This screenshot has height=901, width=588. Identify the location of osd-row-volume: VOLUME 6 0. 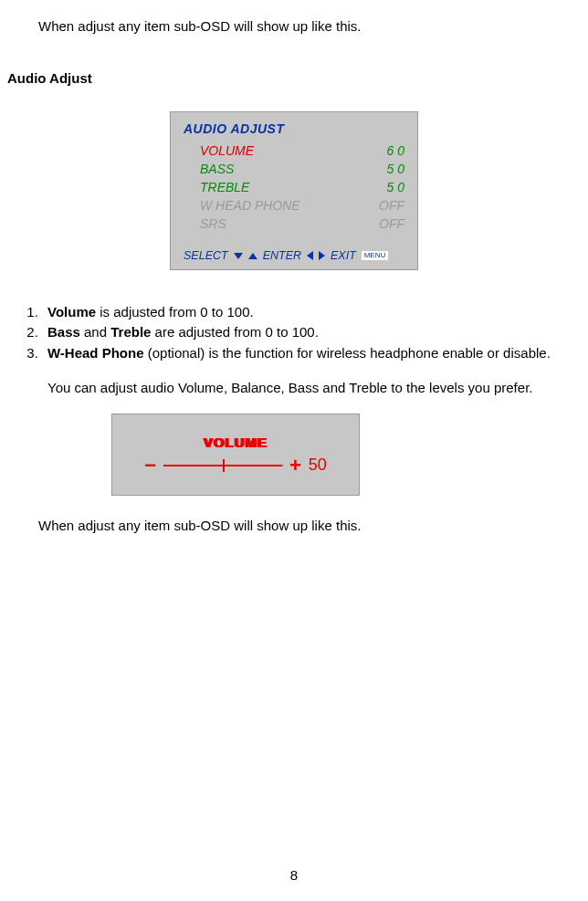
(294, 151).